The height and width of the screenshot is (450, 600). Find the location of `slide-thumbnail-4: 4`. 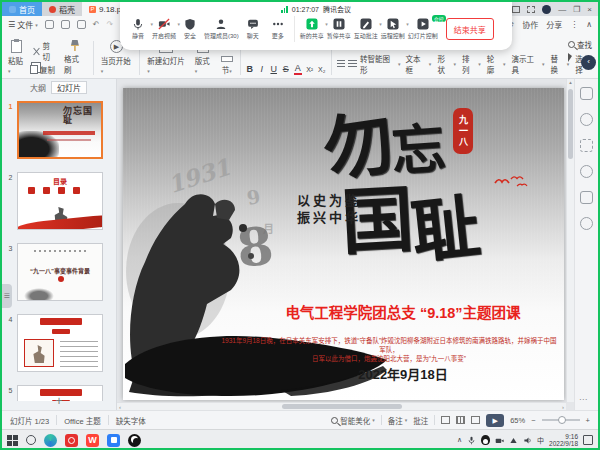

slide-thumbnail-4: 4 is located at coordinates (54, 343).